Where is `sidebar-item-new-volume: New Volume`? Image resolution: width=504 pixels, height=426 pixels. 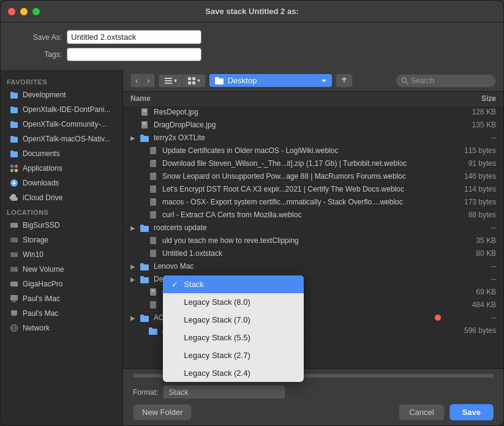
sidebar-item-new-volume: New Volume is located at coordinates (61, 269).